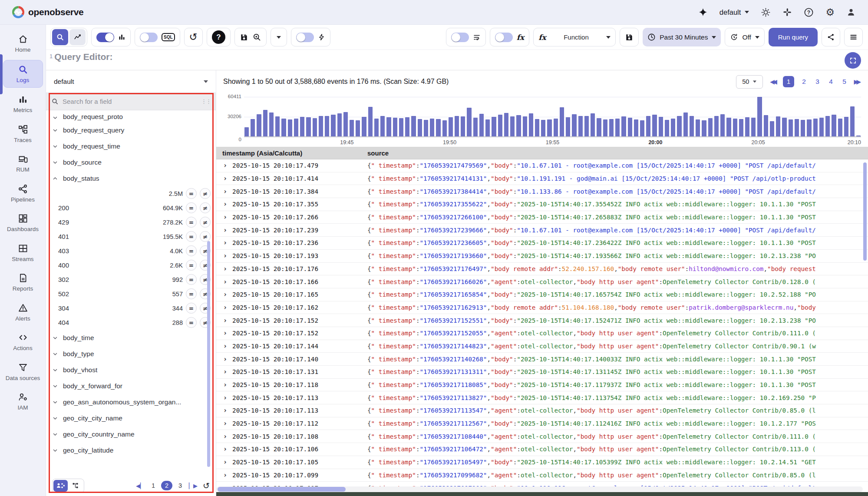 Image resolution: width=868 pixels, height=496 pixels. What do you see at coordinates (77, 37) in the screenshot?
I see `chart-mode-button` at bounding box center [77, 37].